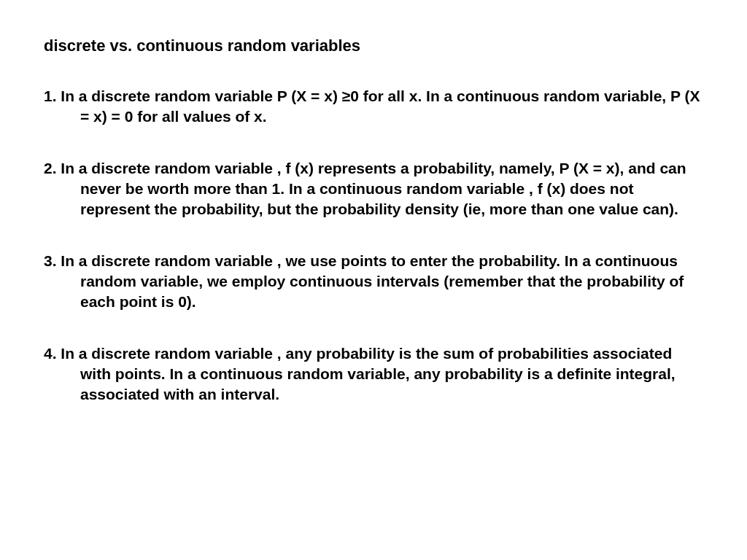  What do you see at coordinates (380, 106) in the screenshot?
I see `point-text: In a discrete random variable P (X = x) …` at bounding box center [380, 106].